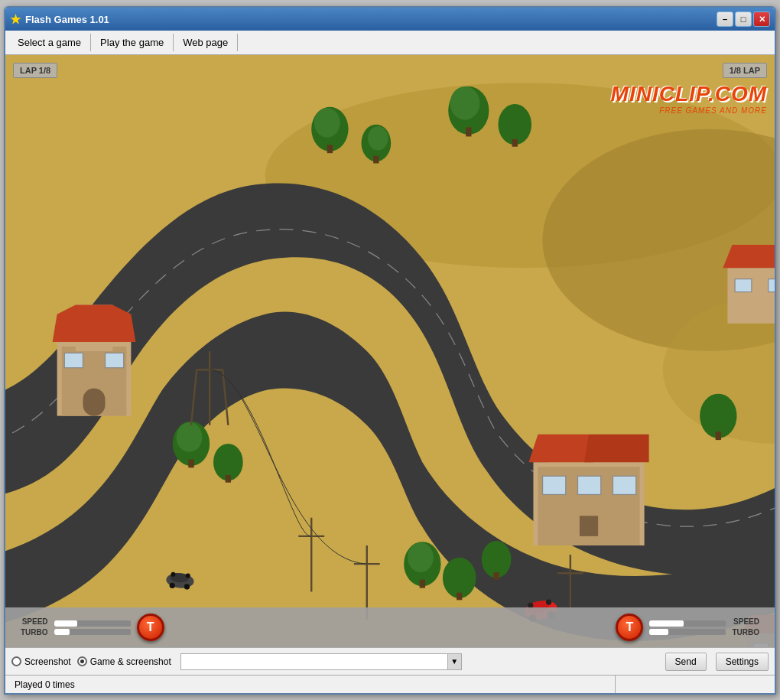 This screenshot has height=700, width=780. What do you see at coordinates (60, 20) in the screenshot?
I see `title-left: ★ Flash Games 1.01` at bounding box center [60, 20].